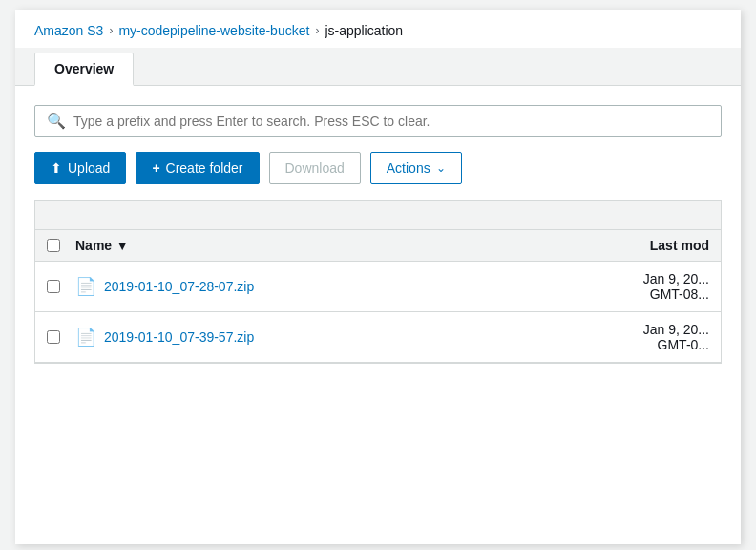 This screenshot has width=756, height=550. What do you see at coordinates (378, 29) in the screenshot?
I see `breadcrumb: Amazon S3 › my-codepipeline-website-buck…` at bounding box center [378, 29].